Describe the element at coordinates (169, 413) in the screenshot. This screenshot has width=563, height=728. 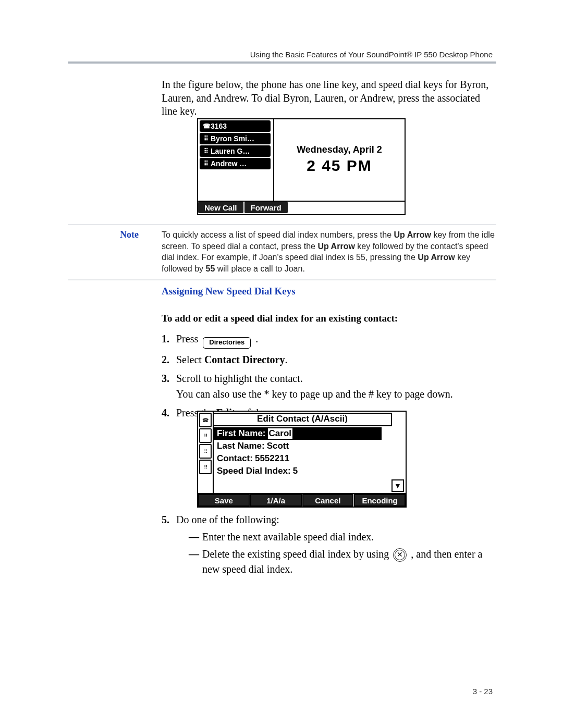
I see `step-number: 4.` at that location.